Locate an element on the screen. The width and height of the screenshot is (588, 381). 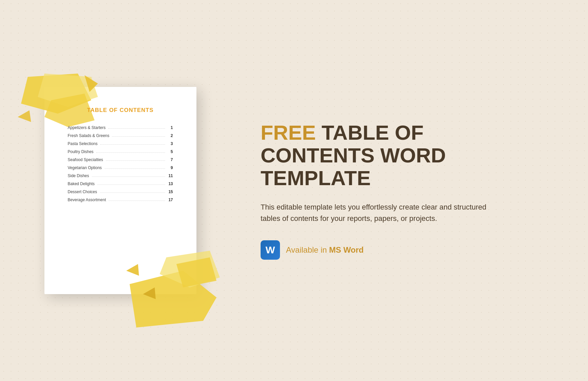
available-bold: MS Word is located at coordinates (346, 250).